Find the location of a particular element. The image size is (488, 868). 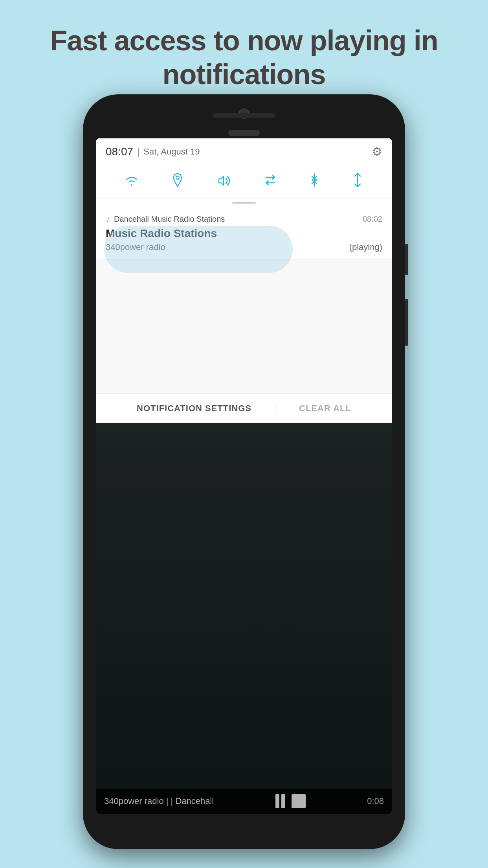

pause-icon is located at coordinates (281, 801).